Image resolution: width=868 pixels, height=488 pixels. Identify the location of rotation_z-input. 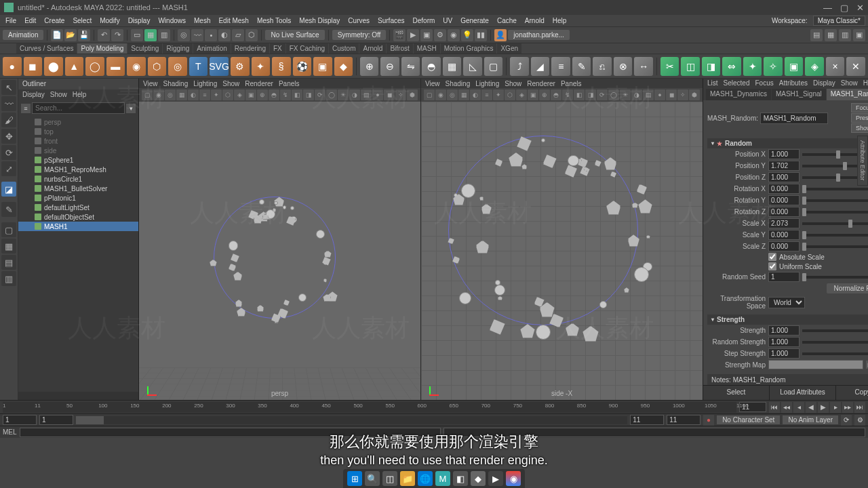
(784, 211).